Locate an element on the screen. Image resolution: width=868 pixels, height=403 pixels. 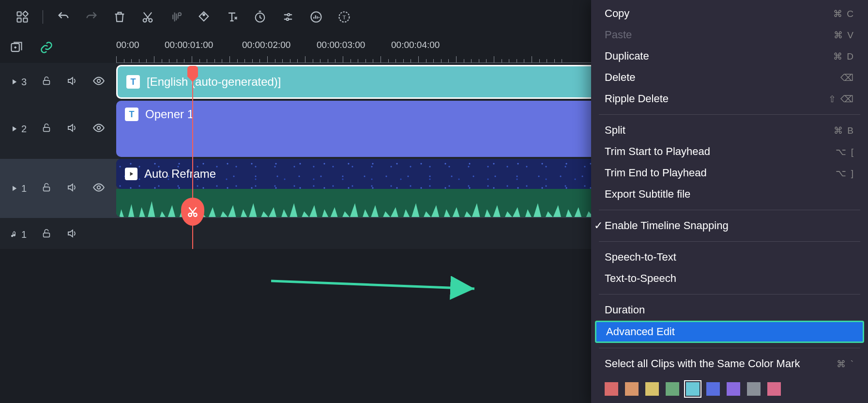
track-controls: 3 is located at coordinates (58, 82).